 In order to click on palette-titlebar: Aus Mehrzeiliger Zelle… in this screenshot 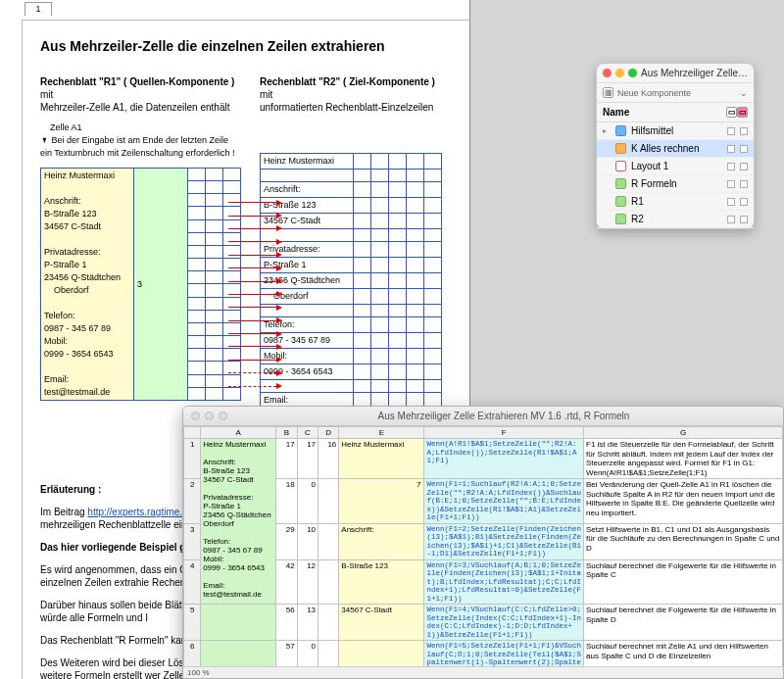, I will do `click(675, 73)`.